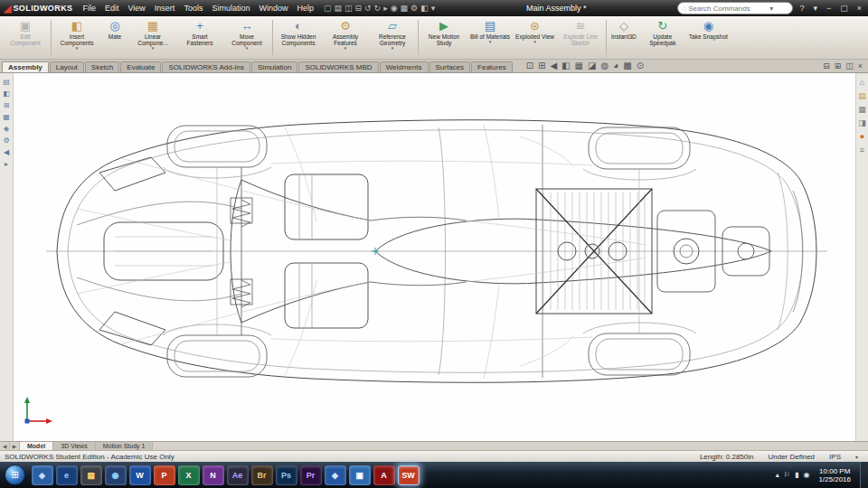 The image size is (868, 488). I want to click on dimxpert-manager-icon: ▦, so click(6, 117).